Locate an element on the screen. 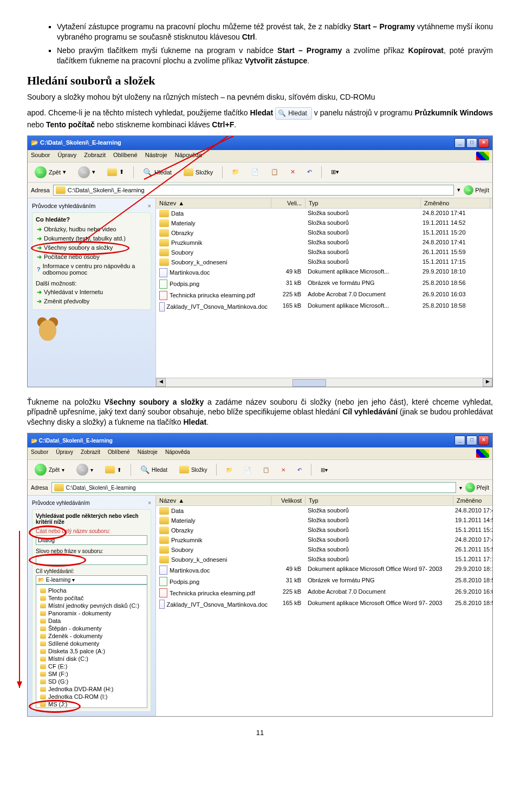  col-size: Veli... is located at coordinates (288, 203).